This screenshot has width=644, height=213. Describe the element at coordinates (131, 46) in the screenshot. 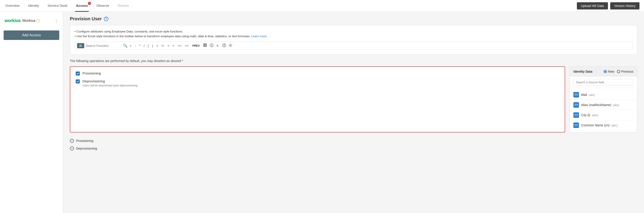

I see `op-plus: +` at that location.